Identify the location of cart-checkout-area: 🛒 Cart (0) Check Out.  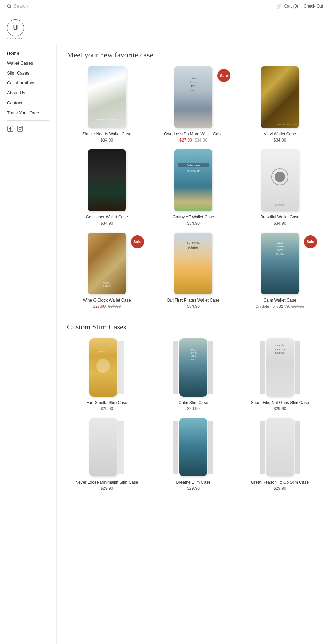
(300, 6).